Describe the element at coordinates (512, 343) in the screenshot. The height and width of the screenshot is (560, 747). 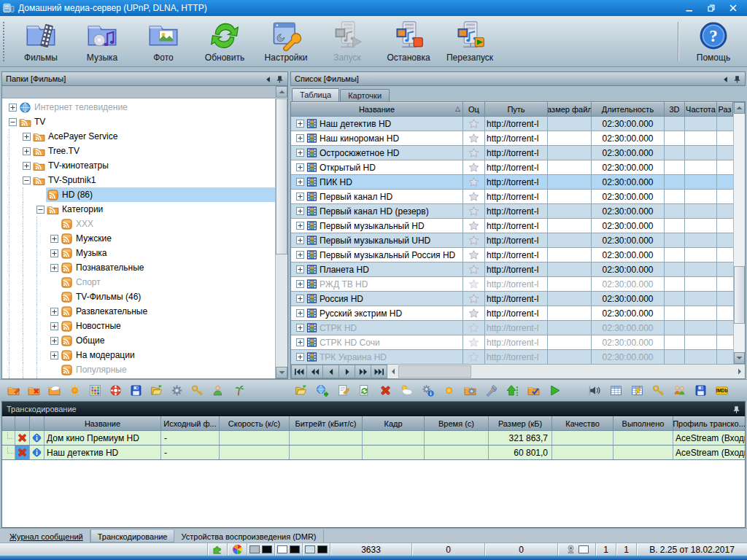
I see `media-row-15: СТРК HD Сочиhttp://torrent-l02:30:00.000` at that location.